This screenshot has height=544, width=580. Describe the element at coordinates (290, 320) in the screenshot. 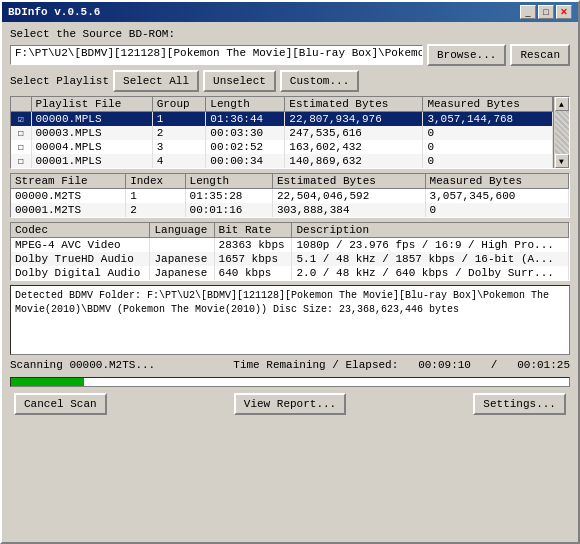

I see `log-area: Detected BDMV Folder: F:\PT\U2\[BDMV][12…` at that location.